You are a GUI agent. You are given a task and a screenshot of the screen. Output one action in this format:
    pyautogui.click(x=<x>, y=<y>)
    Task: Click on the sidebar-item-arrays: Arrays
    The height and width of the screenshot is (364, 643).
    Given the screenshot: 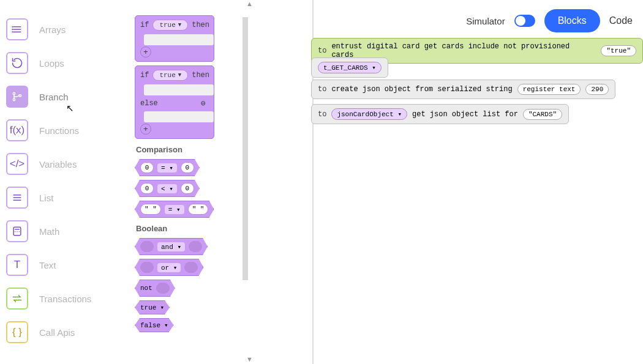 What is the action you would take?
    pyautogui.click(x=67, y=29)
    